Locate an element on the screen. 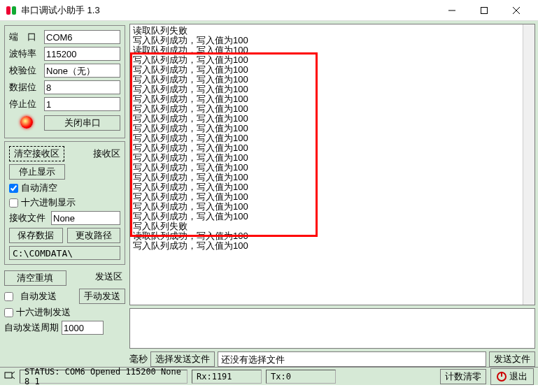  auto-period-input is located at coordinates (83, 328).